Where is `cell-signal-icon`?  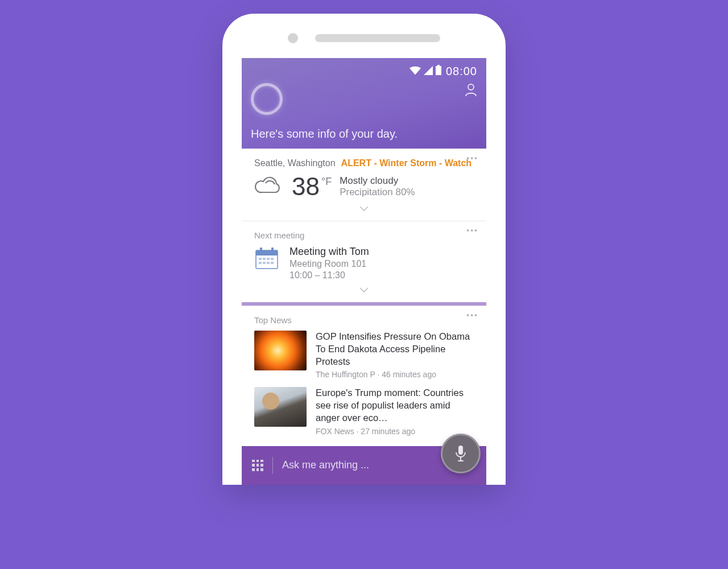
cell-signal-icon is located at coordinates (428, 72).